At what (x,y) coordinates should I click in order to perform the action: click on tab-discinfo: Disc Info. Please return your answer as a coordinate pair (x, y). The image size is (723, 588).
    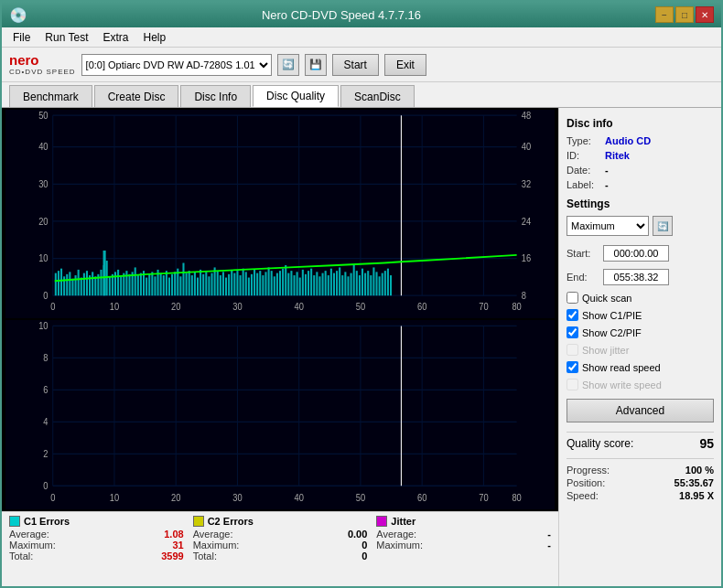
    Looking at the image, I should click on (216, 96).